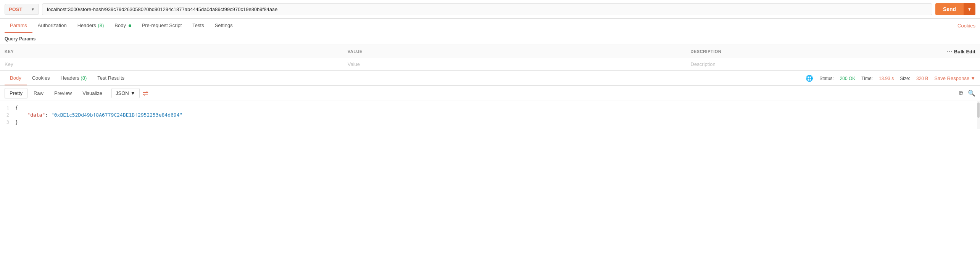 The height and width of the screenshot is (266, 980). I want to click on response-tab-body: Body, so click(16, 79).